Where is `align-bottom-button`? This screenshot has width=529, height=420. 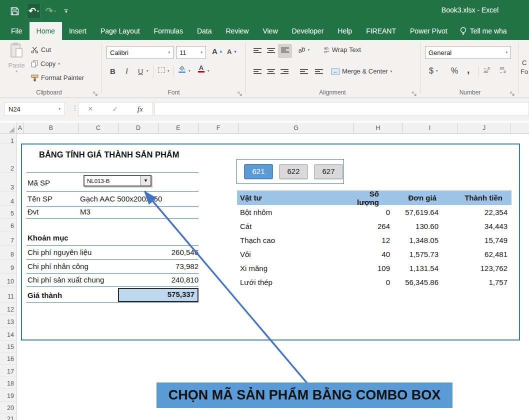
align-bottom-button is located at coordinates (285, 51).